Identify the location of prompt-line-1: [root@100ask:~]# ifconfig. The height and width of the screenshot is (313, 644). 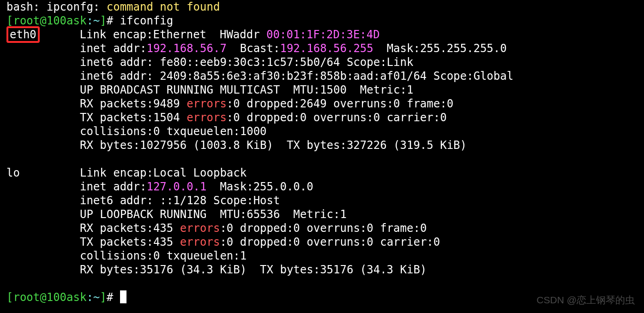
(90, 21).